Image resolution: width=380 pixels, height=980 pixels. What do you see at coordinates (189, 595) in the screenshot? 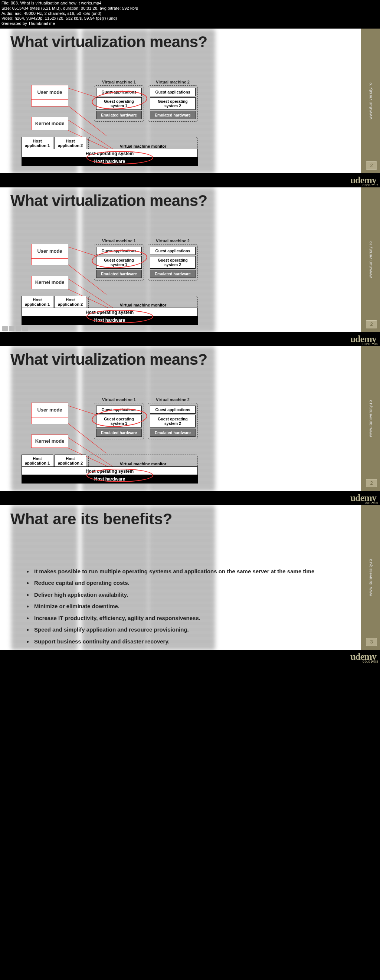
I see `benefit-item: Deliver high application availability.` at bounding box center [189, 595].